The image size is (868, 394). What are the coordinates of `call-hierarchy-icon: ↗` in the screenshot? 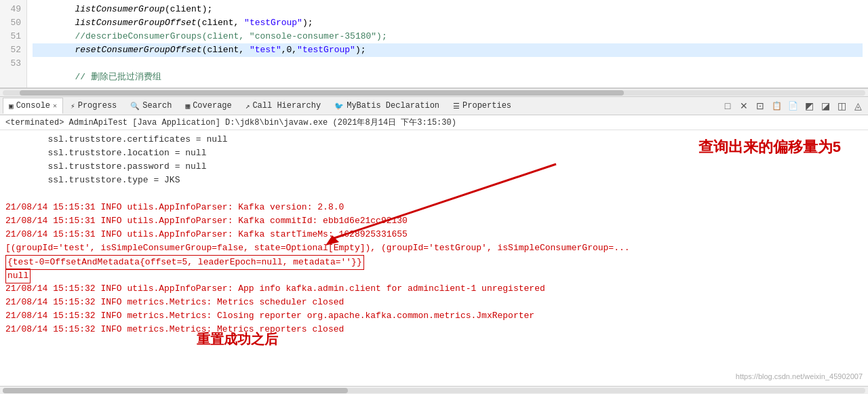 It's located at (248, 106).